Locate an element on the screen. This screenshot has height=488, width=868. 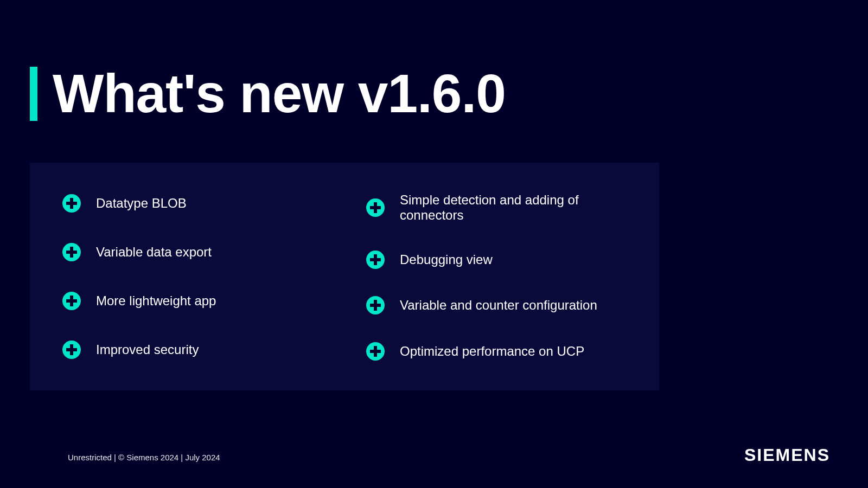
feature-text: More lightweight app is located at coordinates (156, 301).